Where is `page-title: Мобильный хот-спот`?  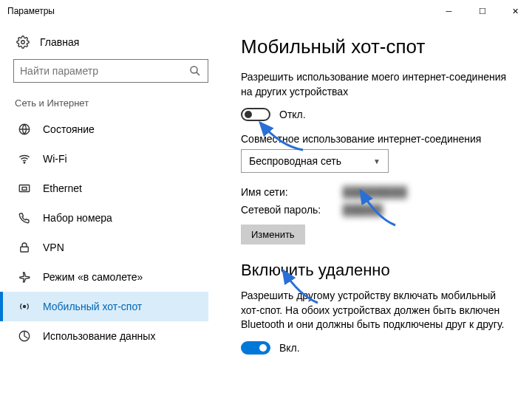 page-title: Мобильный хот-спот is located at coordinates (375, 47).